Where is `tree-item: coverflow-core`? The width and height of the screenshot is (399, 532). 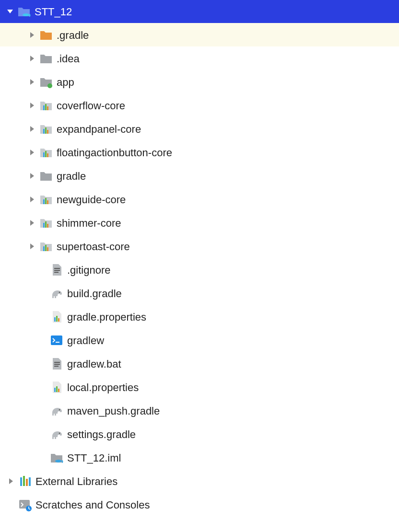 tree-item: coverflow-core is located at coordinates (200, 105).